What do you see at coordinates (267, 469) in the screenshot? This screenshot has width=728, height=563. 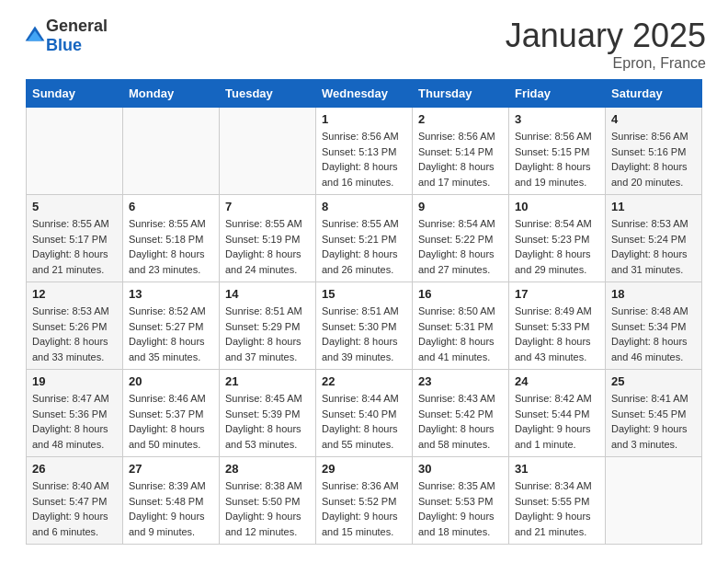 I see `day-number: 28` at bounding box center [267, 469].